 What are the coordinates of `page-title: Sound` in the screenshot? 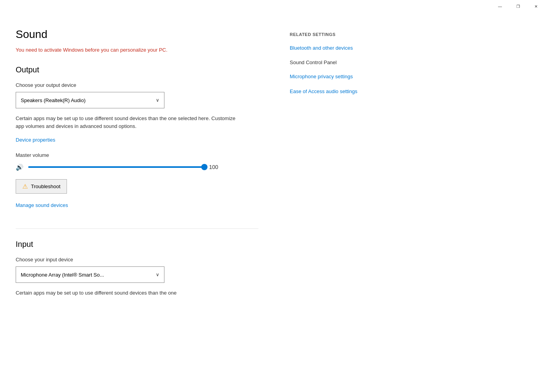 It's located at (145, 34).